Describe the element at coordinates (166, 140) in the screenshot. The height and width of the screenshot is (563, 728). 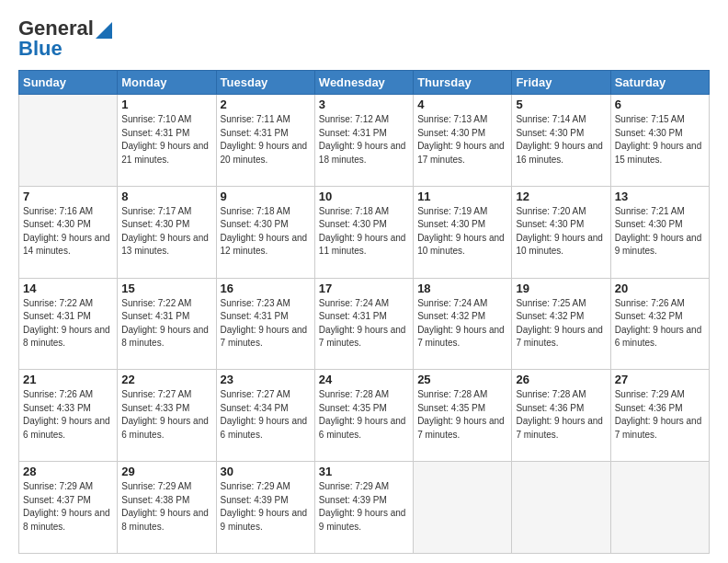
I see `day-info: Sunrise: 7:10 AMSunset: 4:31 PMDaylight:…` at that location.